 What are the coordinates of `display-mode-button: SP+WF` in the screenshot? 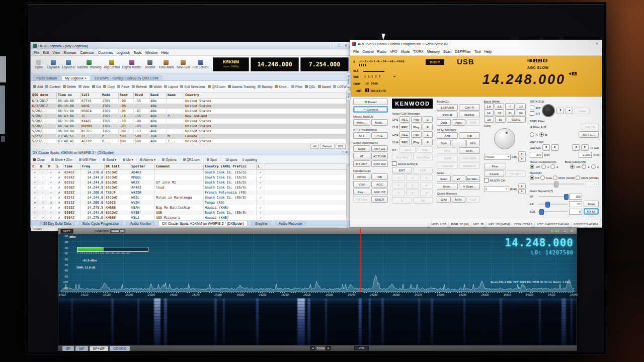 It's located at (99, 348).